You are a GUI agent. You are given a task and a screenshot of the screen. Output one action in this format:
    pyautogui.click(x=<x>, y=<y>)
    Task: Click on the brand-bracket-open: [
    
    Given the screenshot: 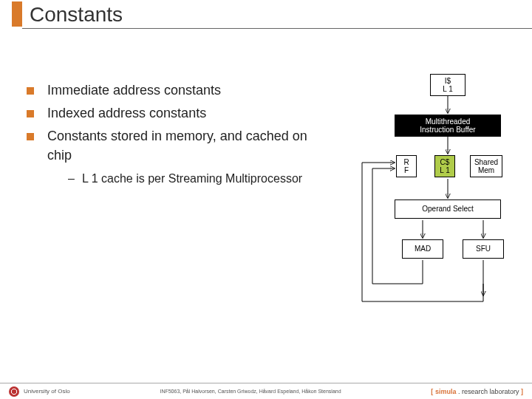 What is the action you would take?
    pyautogui.click(x=432, y=392)
    